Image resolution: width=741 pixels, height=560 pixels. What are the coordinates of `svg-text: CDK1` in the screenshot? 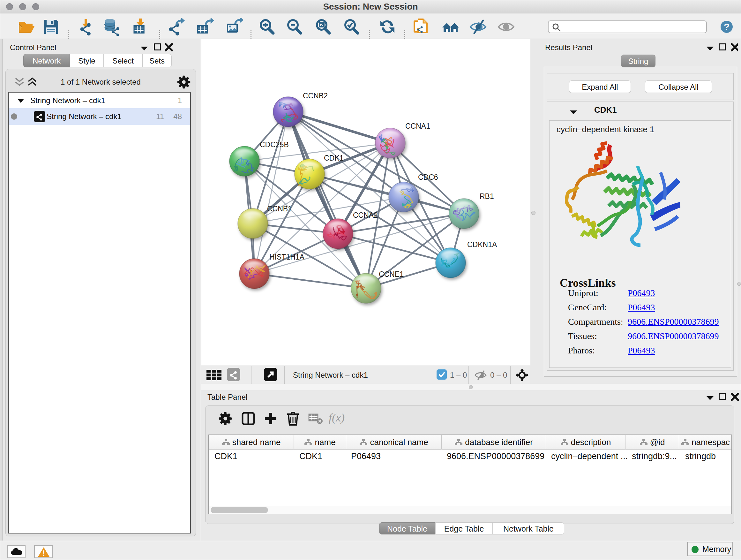 It's located at (334, 158).